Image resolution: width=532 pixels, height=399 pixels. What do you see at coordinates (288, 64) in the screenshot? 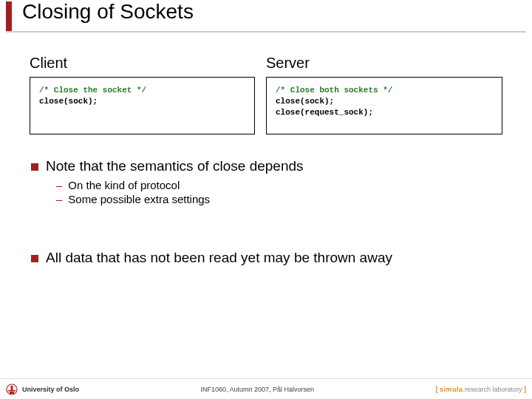
I see `server-heading: Server` at bounding box center [288, 64].